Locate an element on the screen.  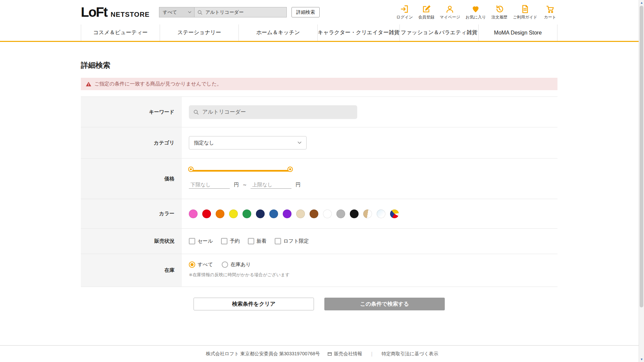
radio-stock-all-label: すべて is located at coordinates (205, 265).